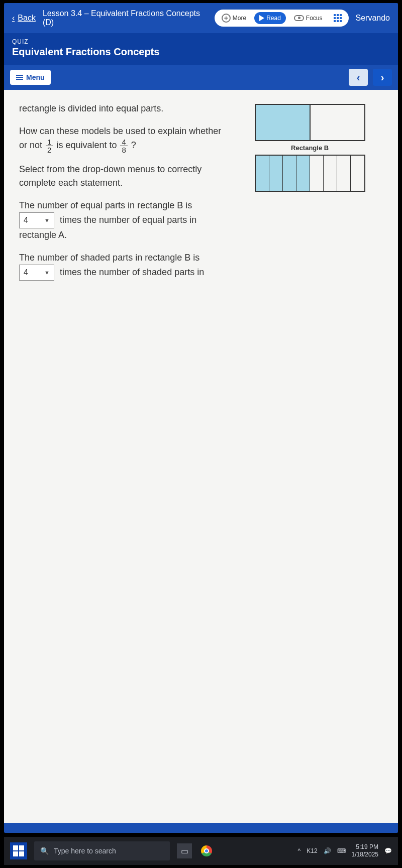 The height and width of the screenshot is (868, 402). I want to click on dropdown-1: 4 ▼, so click(37, 220).